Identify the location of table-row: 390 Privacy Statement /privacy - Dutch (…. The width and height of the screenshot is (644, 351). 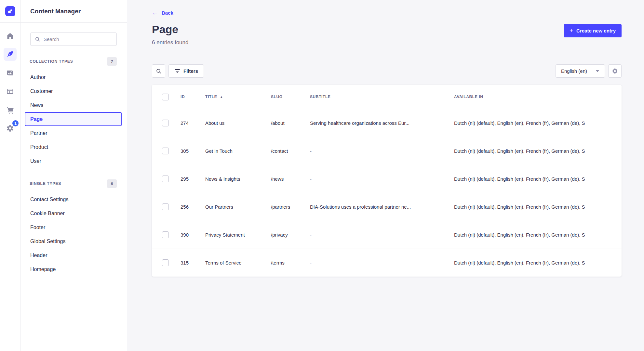
(387, 235).